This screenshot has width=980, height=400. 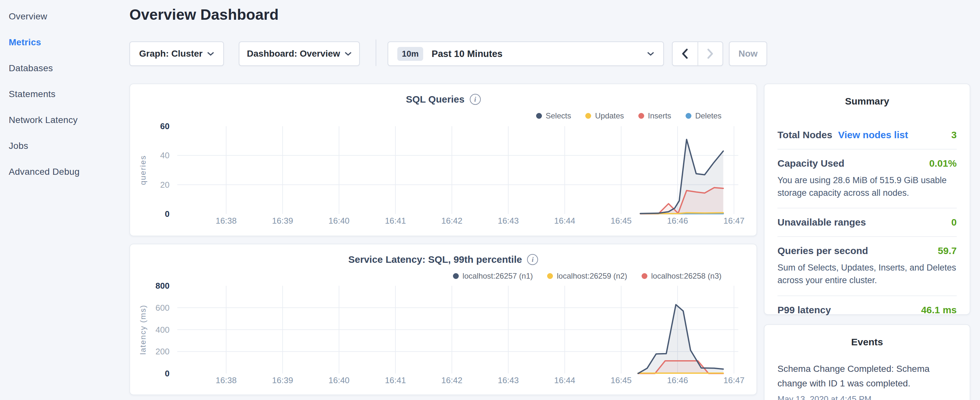 What do you see at coordinates (204, 14) in the screenshot?
I see `page-title: Overview Dashboard` at bounding box center [204, 14].